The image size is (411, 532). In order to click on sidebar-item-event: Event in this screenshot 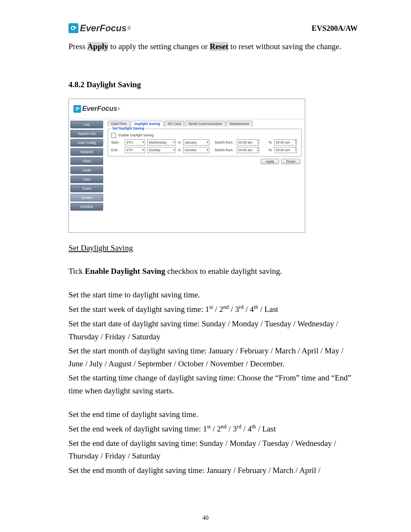, I will do `click(87, 189)`.